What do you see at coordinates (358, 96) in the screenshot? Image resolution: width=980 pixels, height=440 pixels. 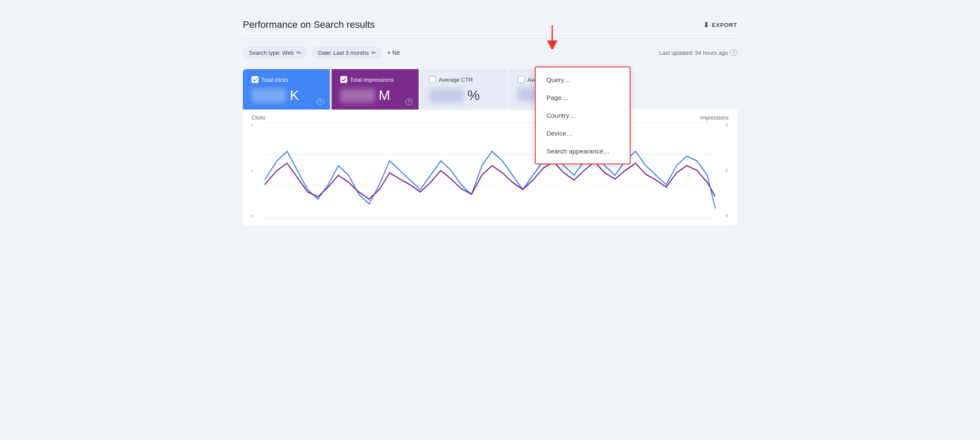 I see `total-impressions-blur` at bounding box center [358, 96].